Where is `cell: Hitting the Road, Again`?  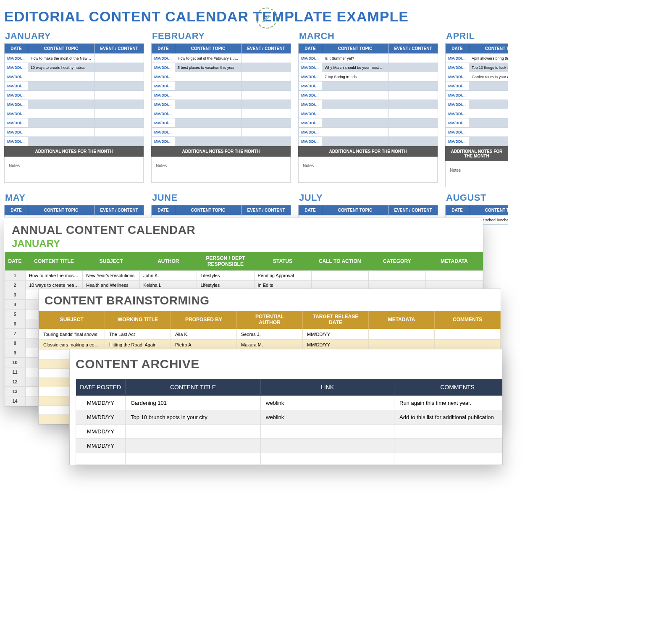 cell: Hitting the Road, Again is located at coordinates (138, 344).